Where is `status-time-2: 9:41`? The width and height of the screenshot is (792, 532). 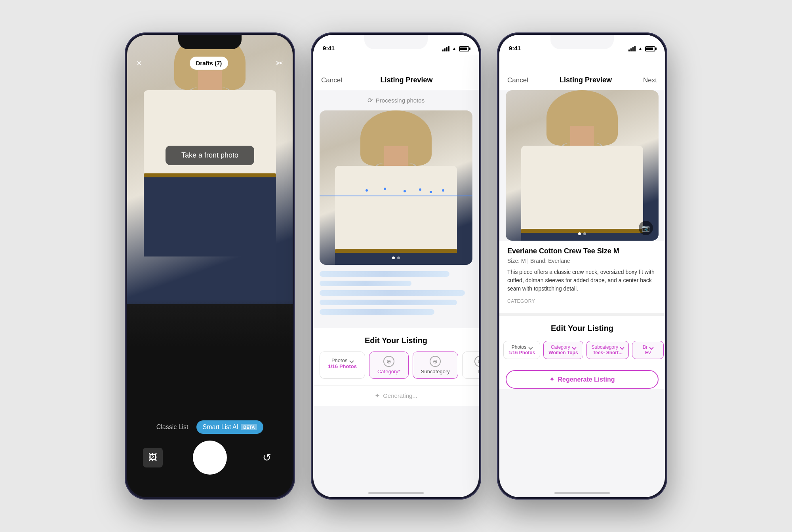 status-time-2: 9:41 is located at coordinates (329, 48).